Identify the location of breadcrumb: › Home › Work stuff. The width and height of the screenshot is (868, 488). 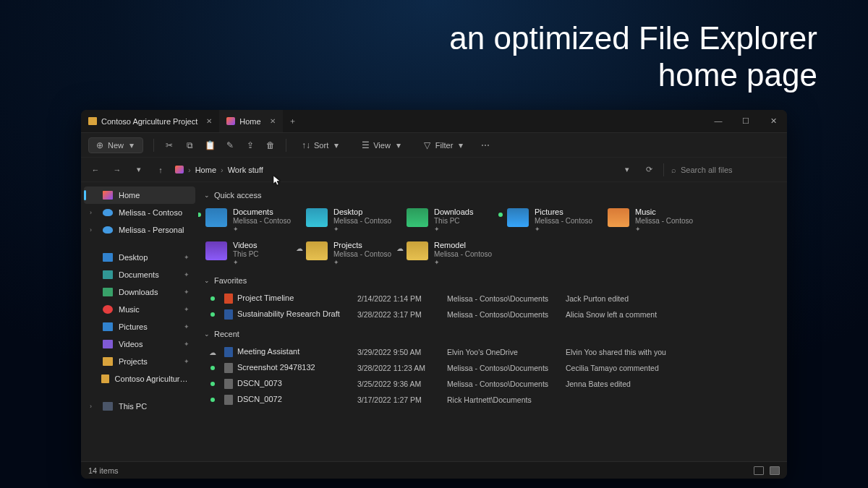
(219, 170).